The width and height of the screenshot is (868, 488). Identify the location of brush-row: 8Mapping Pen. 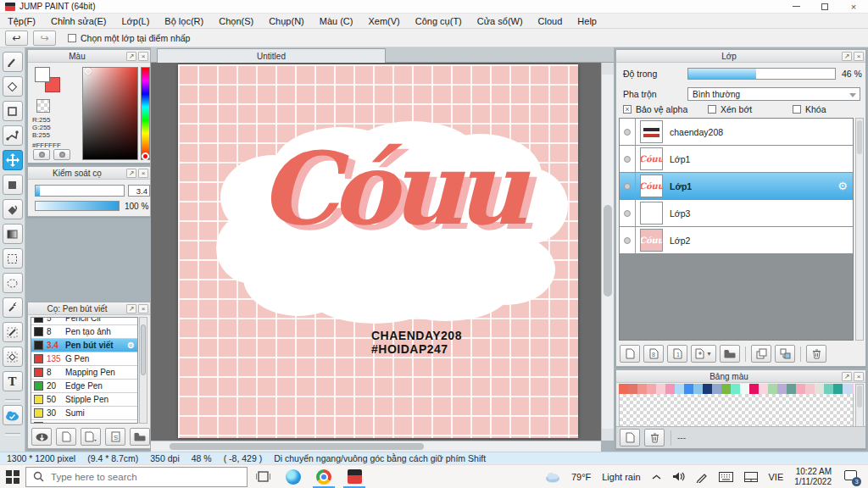
(85, 373).